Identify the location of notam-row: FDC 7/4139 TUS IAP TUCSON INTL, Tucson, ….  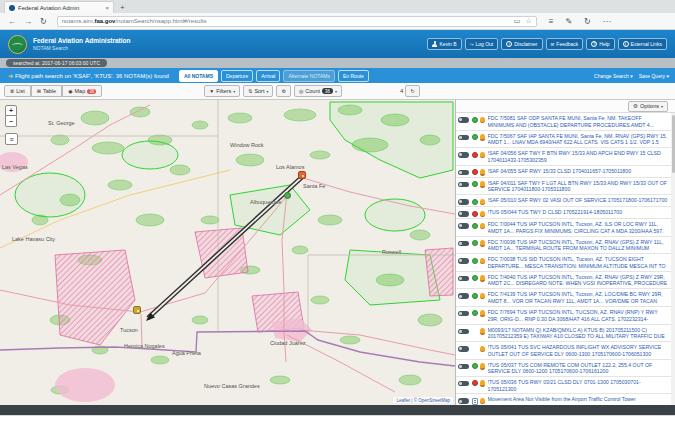
(566, 298).